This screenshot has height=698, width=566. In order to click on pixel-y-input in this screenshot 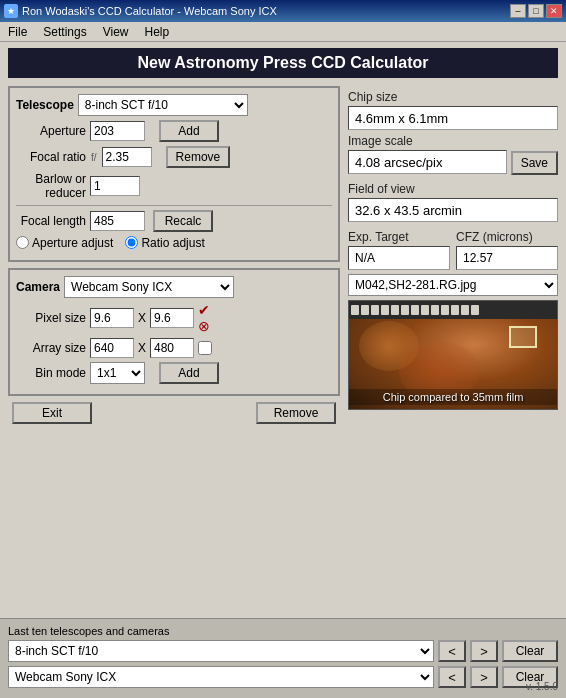, I will do `click(172, 318)`.